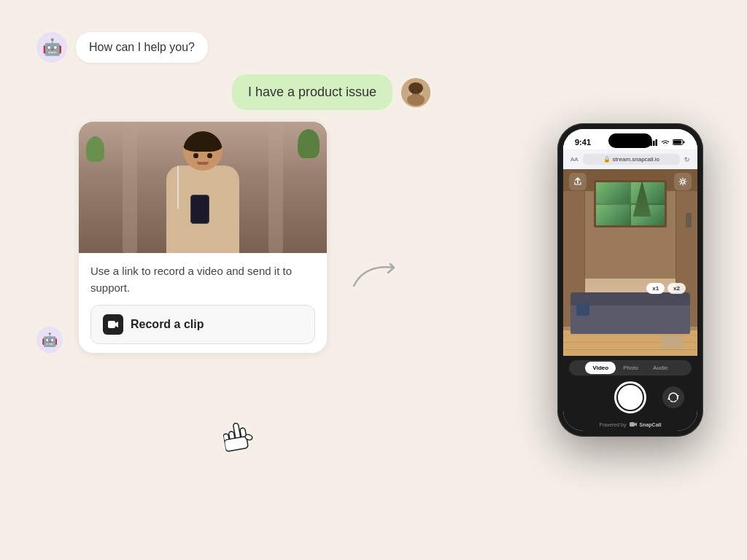 This screenshot has width=747, height=560. I want to click on flip-camera-button, so click(673, 397).